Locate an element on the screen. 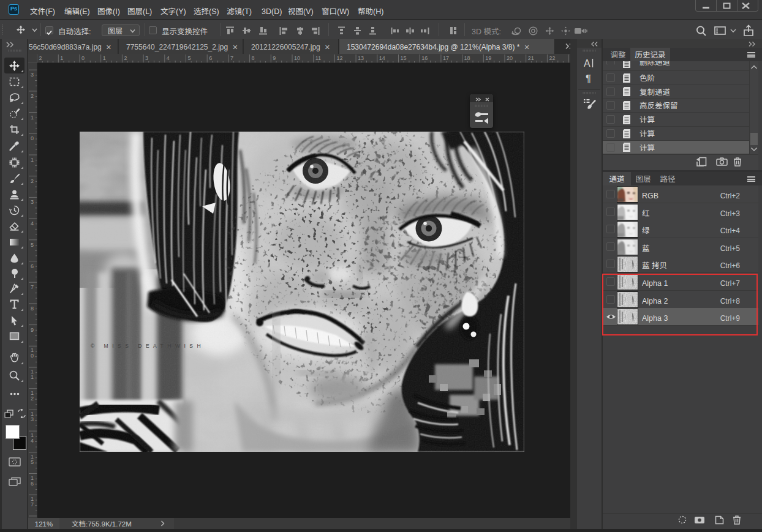 The image size is (762, 532). svg-text: 13 is located at coordinates (361, 58).